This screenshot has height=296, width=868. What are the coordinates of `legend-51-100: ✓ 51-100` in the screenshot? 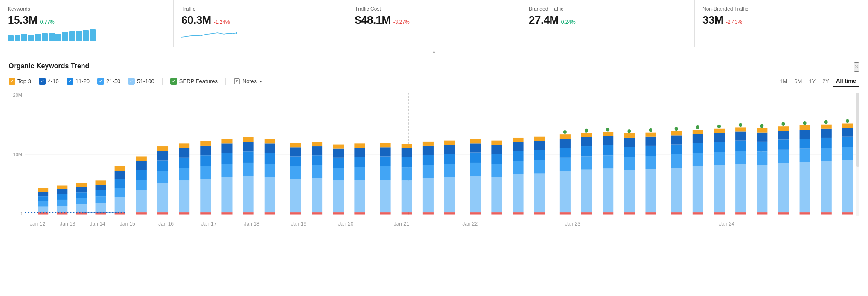 It's located at (141, 81).